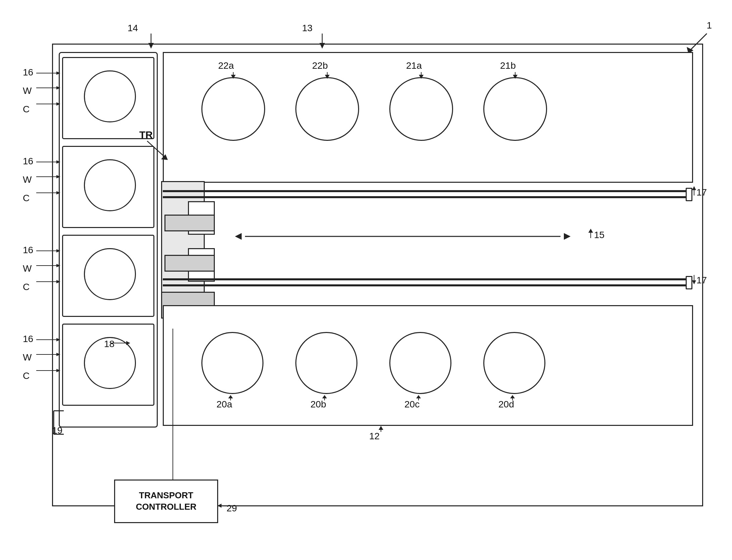 This screenshot has height=560, width=732. Describe the element at coordinates (508, 66) in the screenshot. I see `label-21b: 21b` at that location.